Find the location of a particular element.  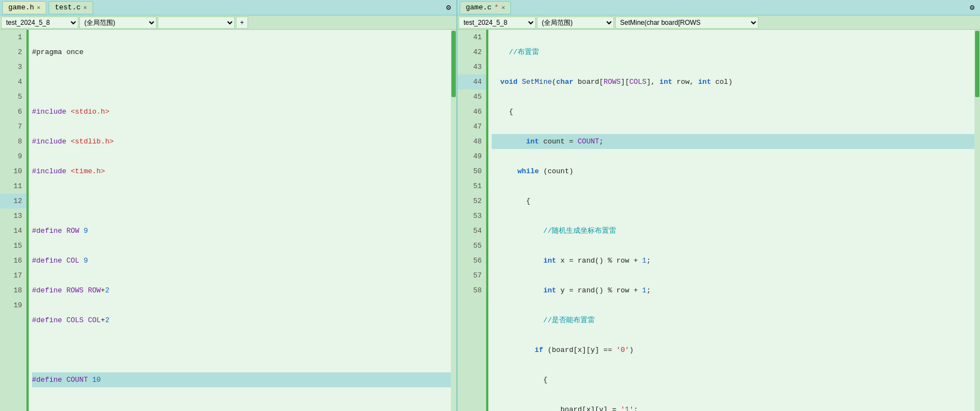

ln-3: 3 is located at coordinates (13, 67).